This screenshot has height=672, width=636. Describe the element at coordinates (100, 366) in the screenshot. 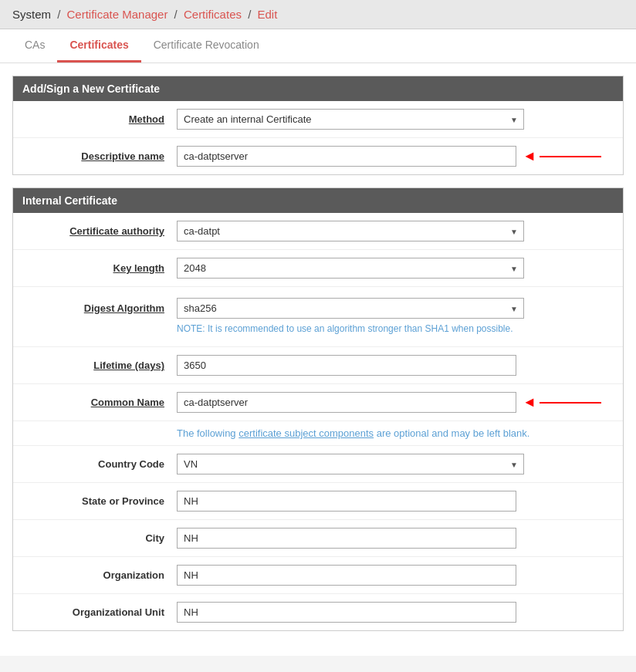

I see `lifetime-label: Lifetime (days)` at that location.